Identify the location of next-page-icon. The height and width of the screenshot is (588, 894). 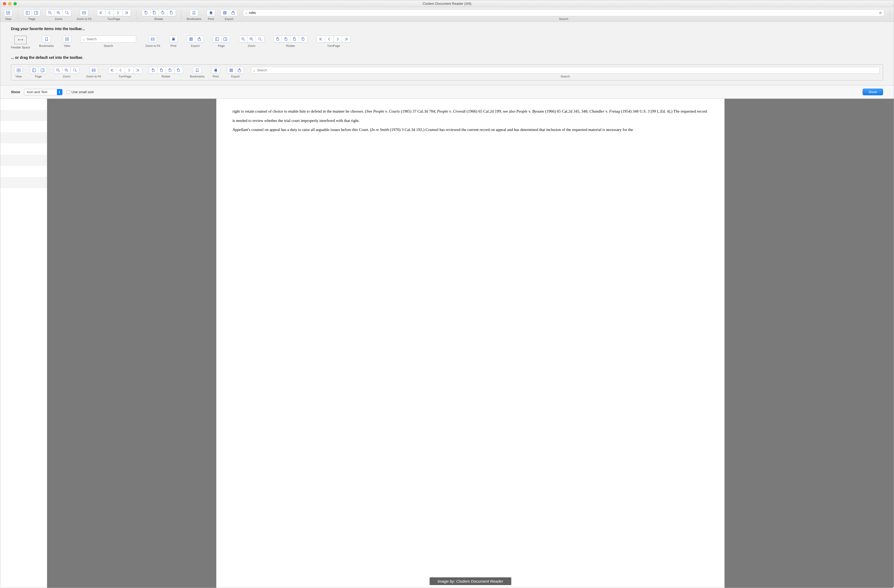
(118, 13).